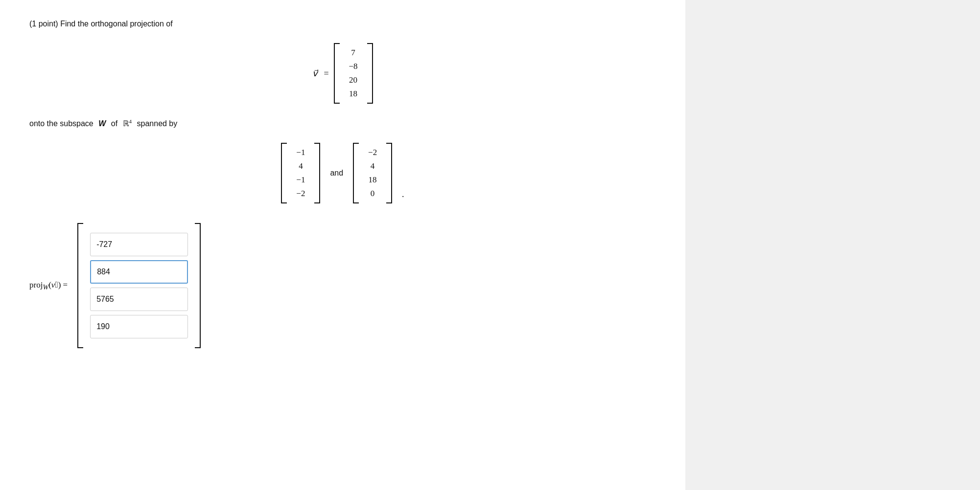 Image resolution: width=980 pixels, height=490 pixels. What do you see at coordinates (353, 94) in the screenshot?
I see `v-val-4: 18` at bounding box center [353, 94].